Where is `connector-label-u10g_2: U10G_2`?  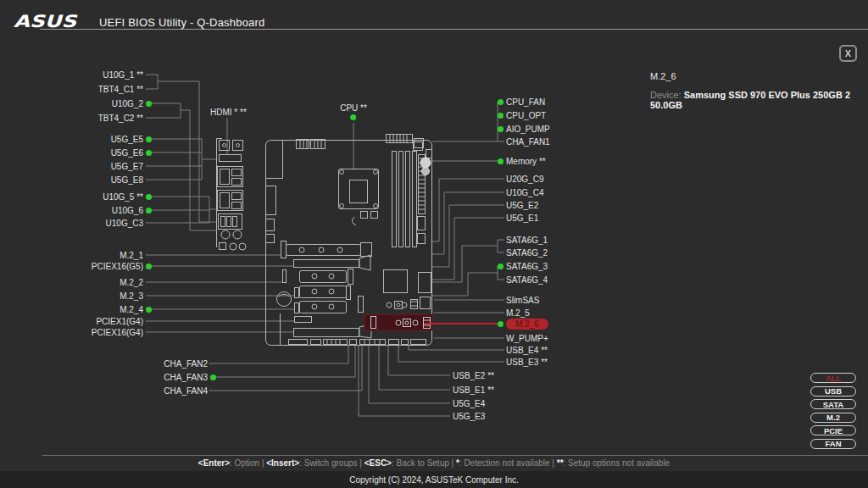
connector-label-u10g_2: U10G_2 is located at coordinates (132, 103).